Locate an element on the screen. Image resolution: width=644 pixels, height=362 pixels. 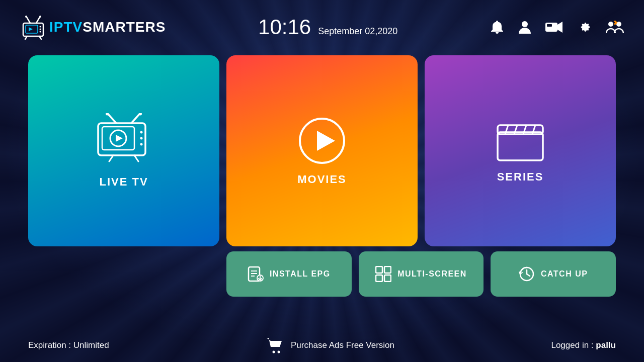
logo-tv-icon is located at coordinates (33, 27).